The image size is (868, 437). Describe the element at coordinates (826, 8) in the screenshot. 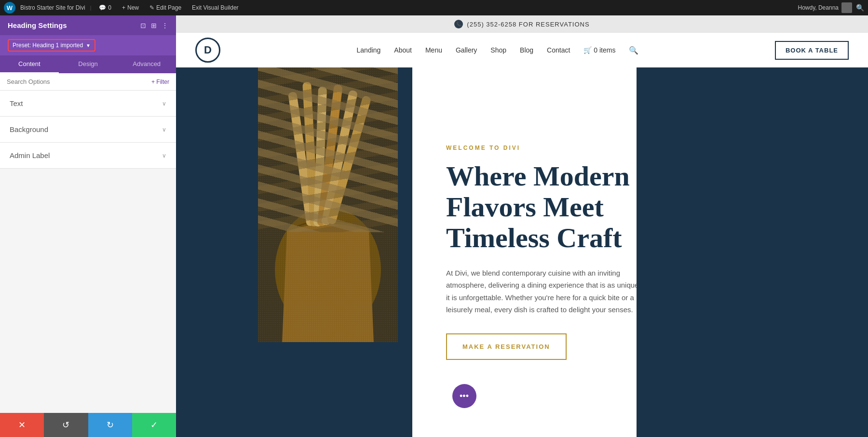

I see `howdy-label: Howdy, Deanna` at that location.